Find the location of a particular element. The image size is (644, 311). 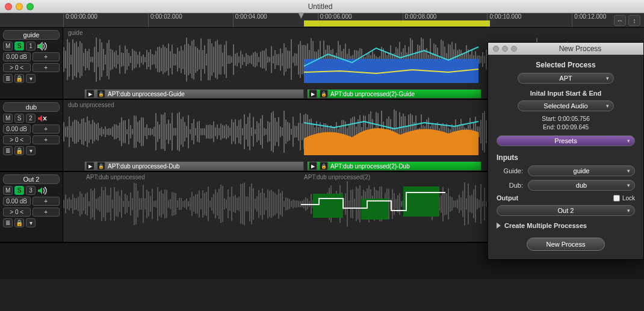

initial-input-heading: Inital Input Start & End is located at coordinates (566, 93).